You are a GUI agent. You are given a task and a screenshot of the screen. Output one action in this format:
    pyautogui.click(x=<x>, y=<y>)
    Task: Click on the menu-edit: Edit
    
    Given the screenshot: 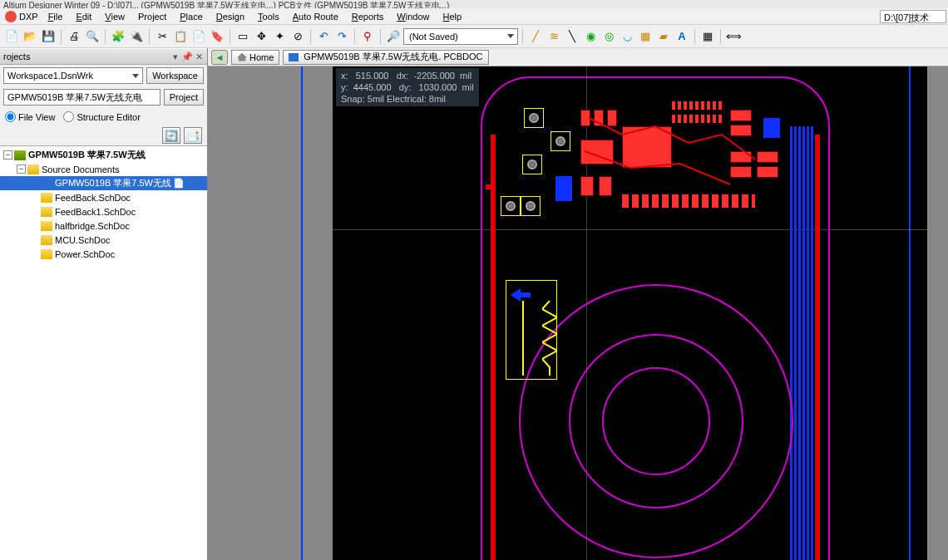 What is the action you would take?
    pyautogui.click(x=83, y=17)
    